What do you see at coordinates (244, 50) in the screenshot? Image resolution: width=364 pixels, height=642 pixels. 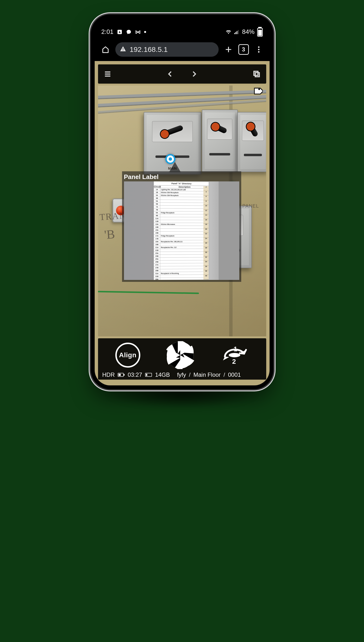 I see `tabs-count: 3` at bounding box center [244, 50].